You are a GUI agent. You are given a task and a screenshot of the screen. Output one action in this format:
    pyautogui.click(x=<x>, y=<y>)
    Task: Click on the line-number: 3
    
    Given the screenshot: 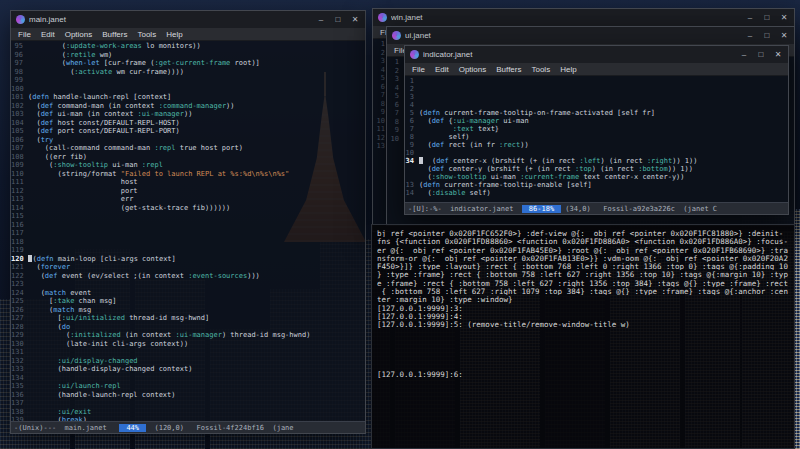 What is the action you would take?
    pyautogui.click(x=412, y=97)
    